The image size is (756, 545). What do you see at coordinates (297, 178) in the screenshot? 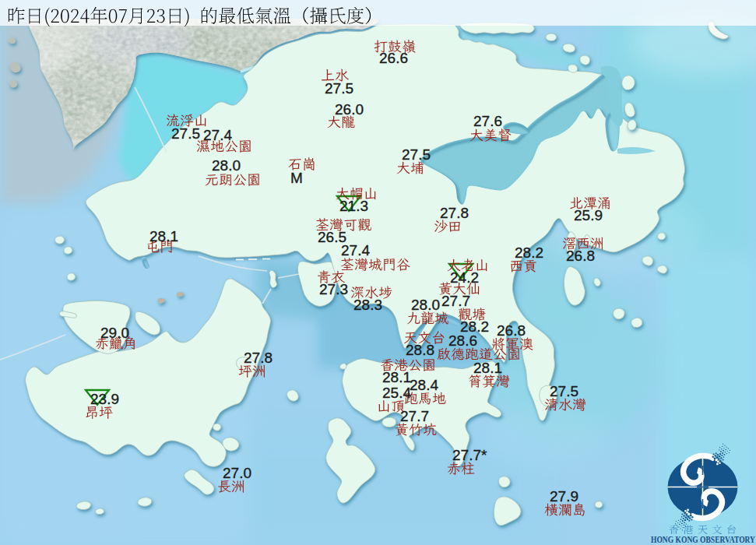
I see `svg-text: M` at bounding box center [297, 178].